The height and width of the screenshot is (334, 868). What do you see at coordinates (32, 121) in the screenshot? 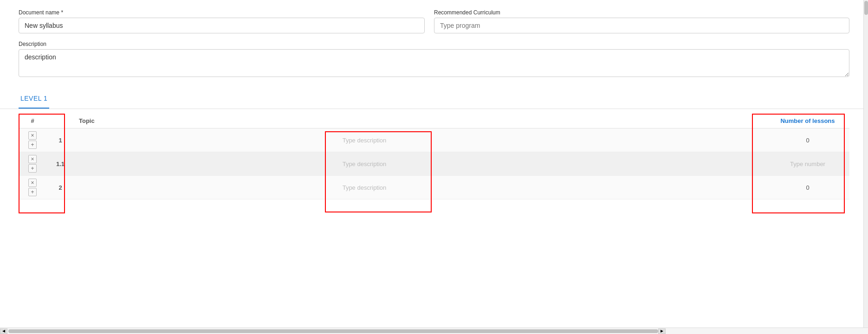
I see `col-header-hash: #` at bounding box center [32, 121].